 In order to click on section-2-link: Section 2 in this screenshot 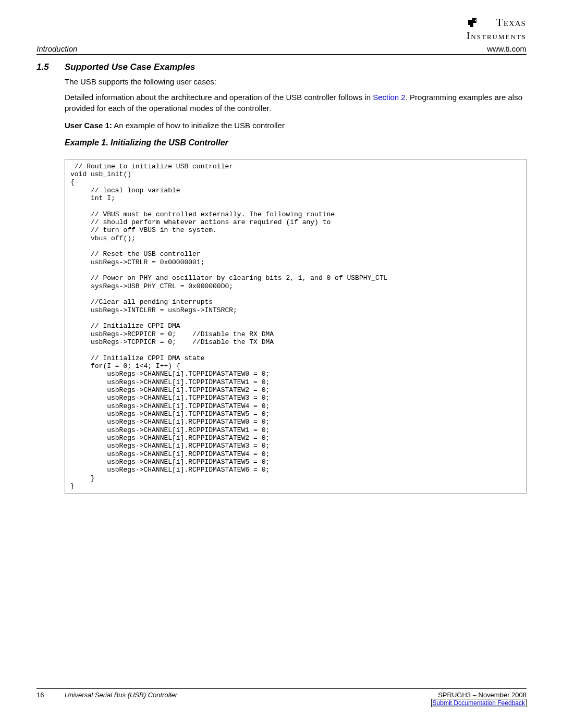, I will do `click(389, 97)`.